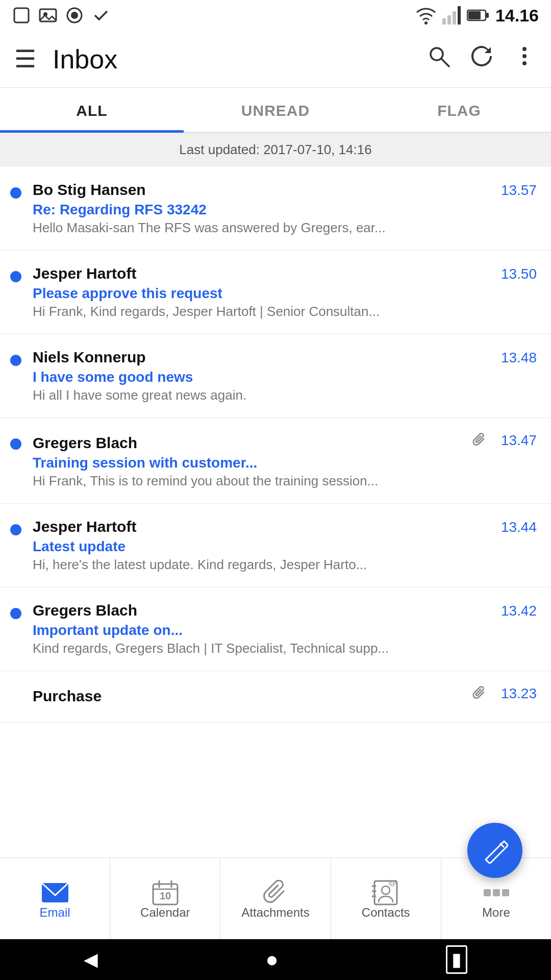 The width and height of the screenshot is (551, 980). What do you see at coordinates (285, 395) in the screenshot?
I see `email-preview: Hi all I have some great news again.` at bounding box center [285, 395].